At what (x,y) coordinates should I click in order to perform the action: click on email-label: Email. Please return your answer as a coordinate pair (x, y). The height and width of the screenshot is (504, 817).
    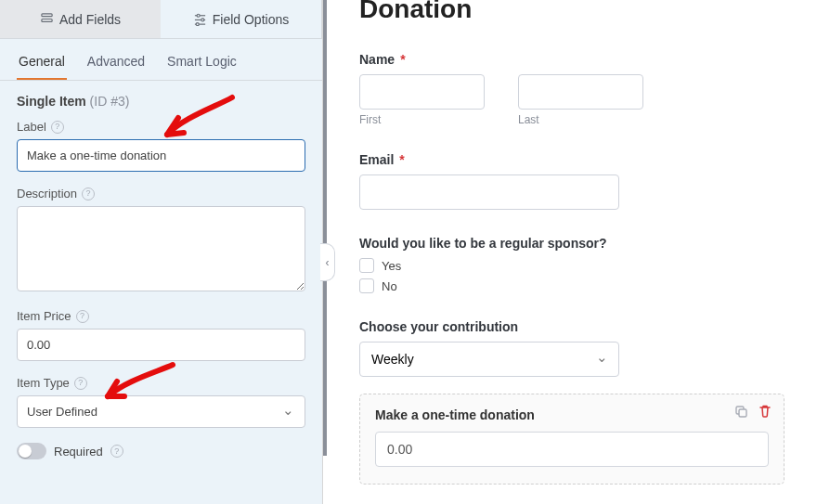
    Looking at the image, I should click on (377, 160).